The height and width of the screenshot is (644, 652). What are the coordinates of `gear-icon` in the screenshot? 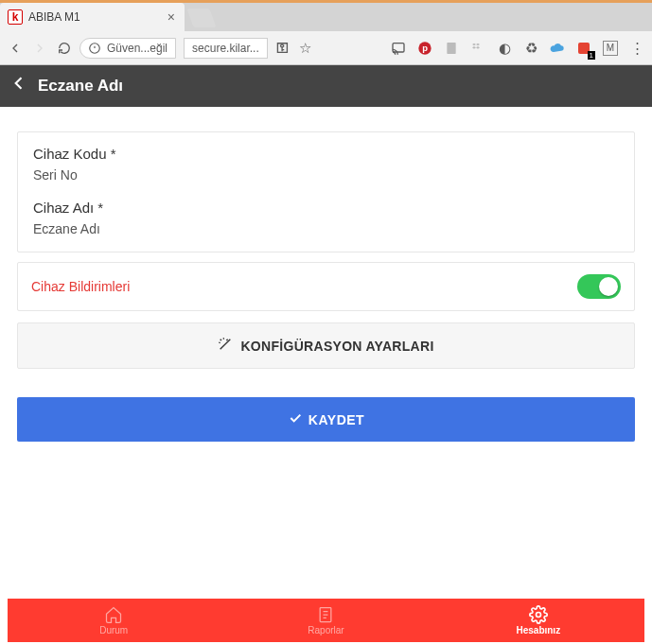 It's located at (538, 615).